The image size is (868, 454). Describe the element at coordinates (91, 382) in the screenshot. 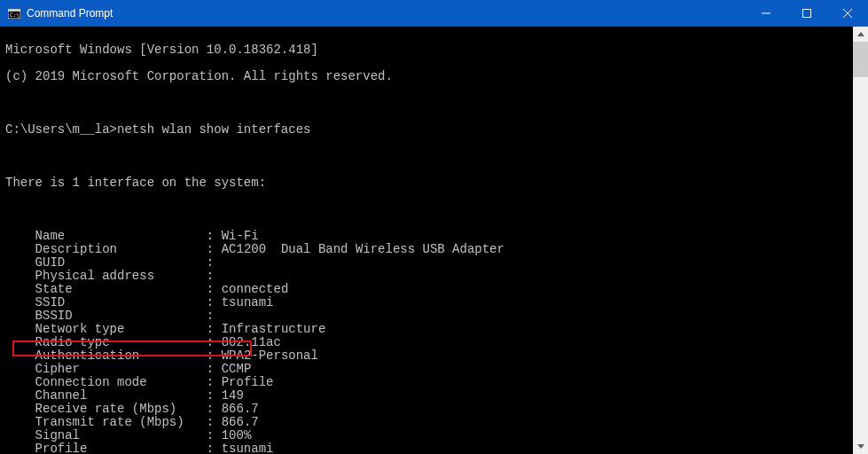

I see `field-label: Connection mode` at that location.